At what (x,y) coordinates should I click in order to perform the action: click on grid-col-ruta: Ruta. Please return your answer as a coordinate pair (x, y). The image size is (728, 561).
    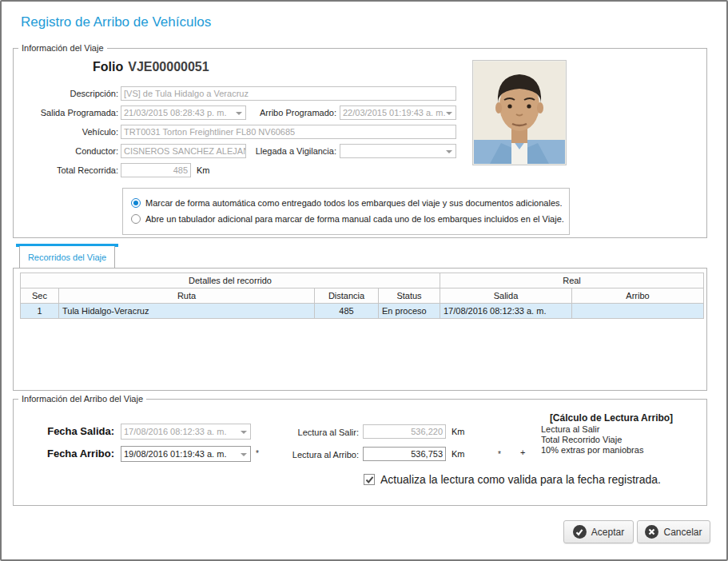
    Looking at the image, I should click on (187, 296).